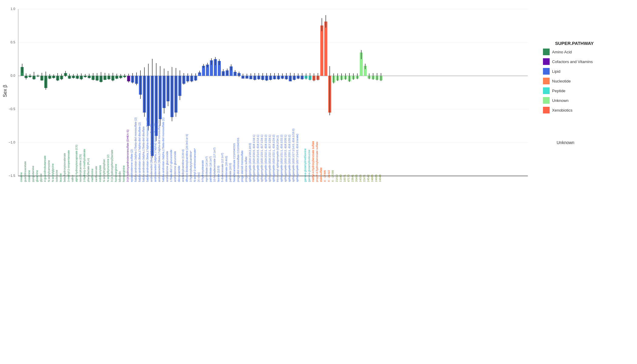  Describe the element at coordinates (33, 174) in the screenshot. I see `svg-text: pyoglutamine` at that location.